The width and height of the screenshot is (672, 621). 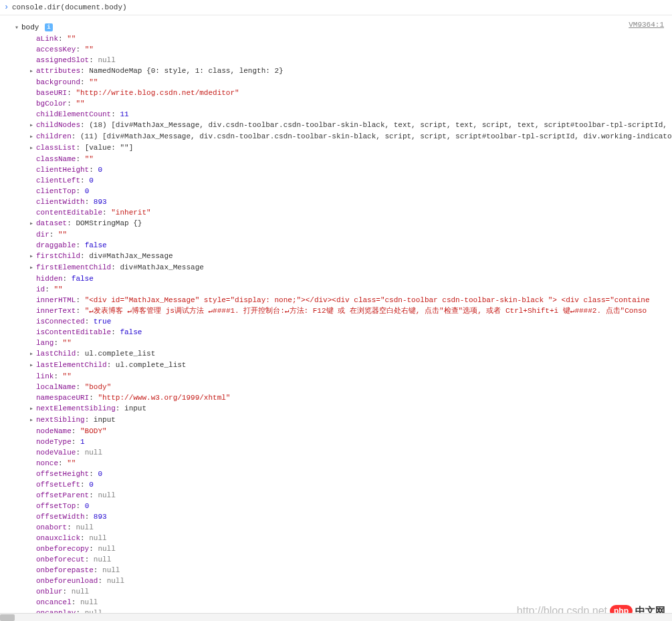 What do you see at coordinates (336, 202) in the screenshot?
I see `property-row: clientWidth: 893` at bounding box center [336, 202].